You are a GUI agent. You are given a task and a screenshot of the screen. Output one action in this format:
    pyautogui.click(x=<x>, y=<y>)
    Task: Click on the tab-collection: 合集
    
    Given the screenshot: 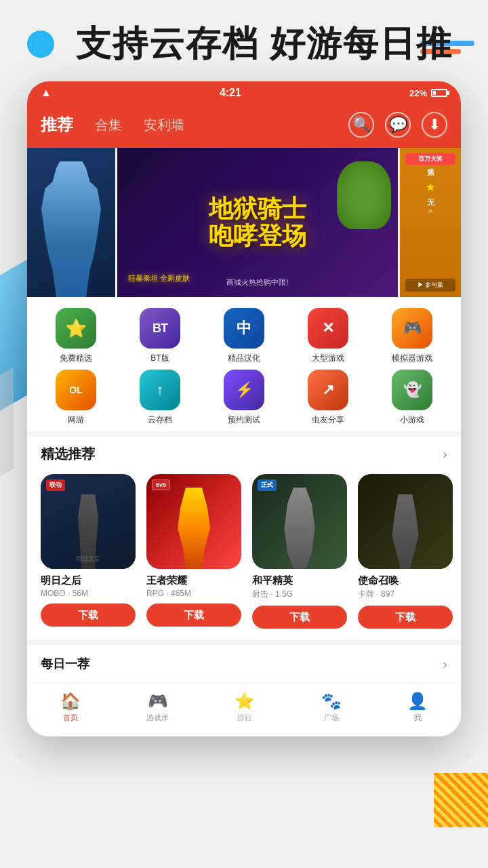 What is the action you would take?
    pyautogui.click(x=108, y=125)
    